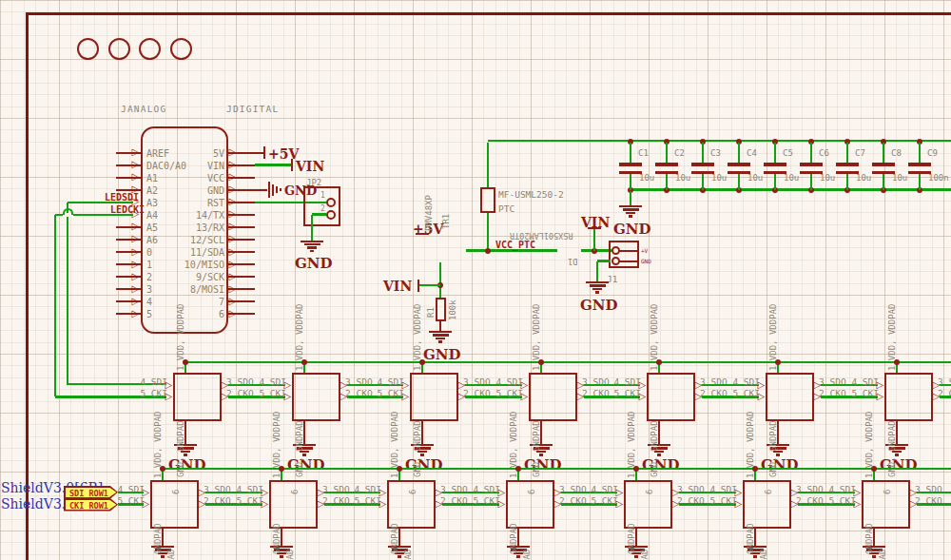 This screenshot has height=560, width=951. I want to click on row2-sdo-wire, so click(934, 492).